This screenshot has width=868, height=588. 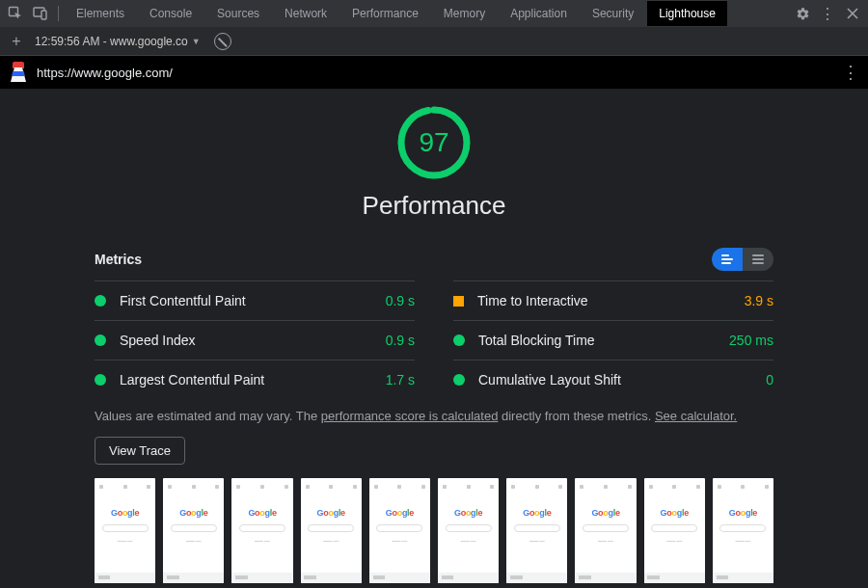 I want to click on toggle-condensed, so click(x=727, y=259).